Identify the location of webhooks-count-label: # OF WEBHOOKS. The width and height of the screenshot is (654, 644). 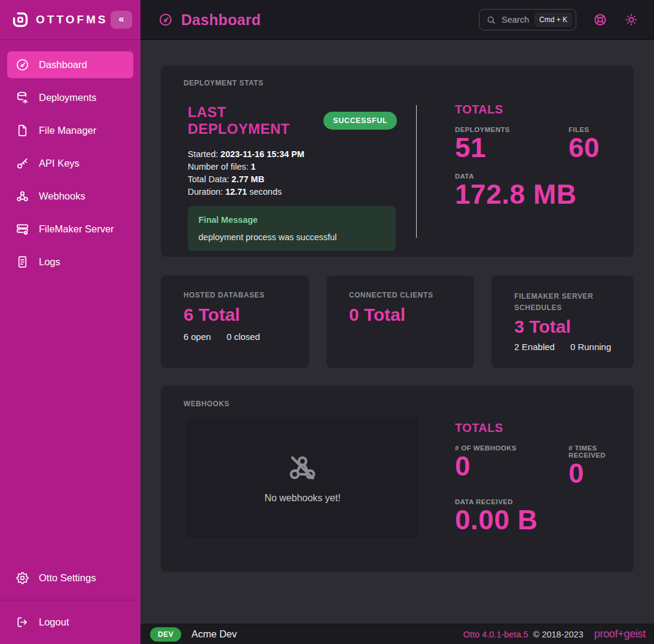
(512, 448).